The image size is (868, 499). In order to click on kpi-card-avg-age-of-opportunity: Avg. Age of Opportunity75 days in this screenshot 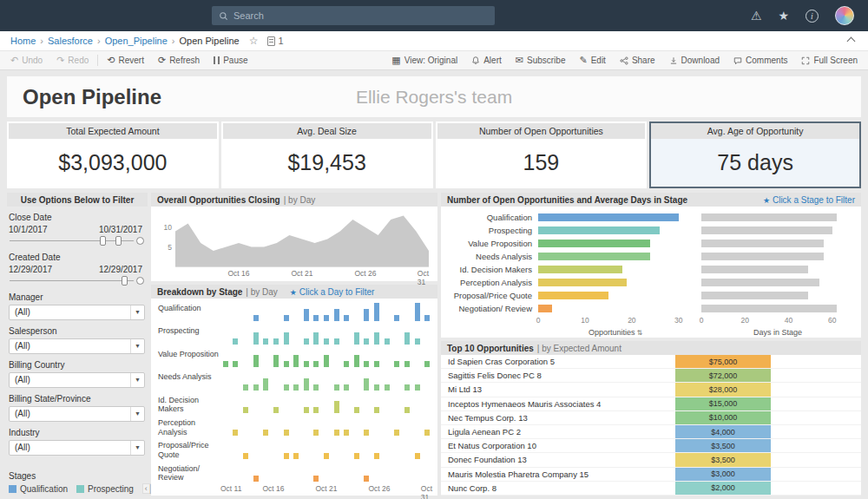, I will do `click(755, 154)`.